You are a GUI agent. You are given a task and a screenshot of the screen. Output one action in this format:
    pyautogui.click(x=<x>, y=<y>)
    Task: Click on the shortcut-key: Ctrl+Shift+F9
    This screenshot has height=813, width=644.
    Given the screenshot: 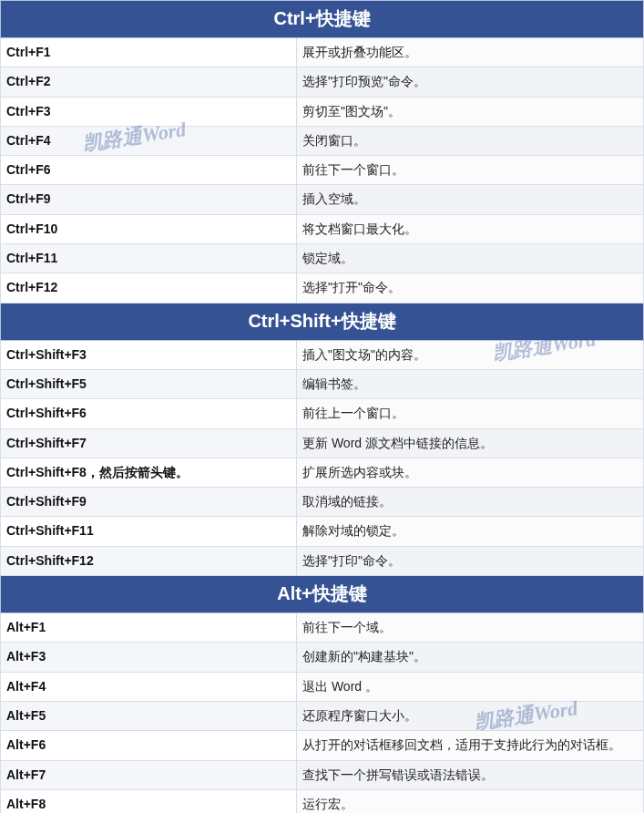 What is the action you would take?
    pyautogui.click(x=149, y=502)
    